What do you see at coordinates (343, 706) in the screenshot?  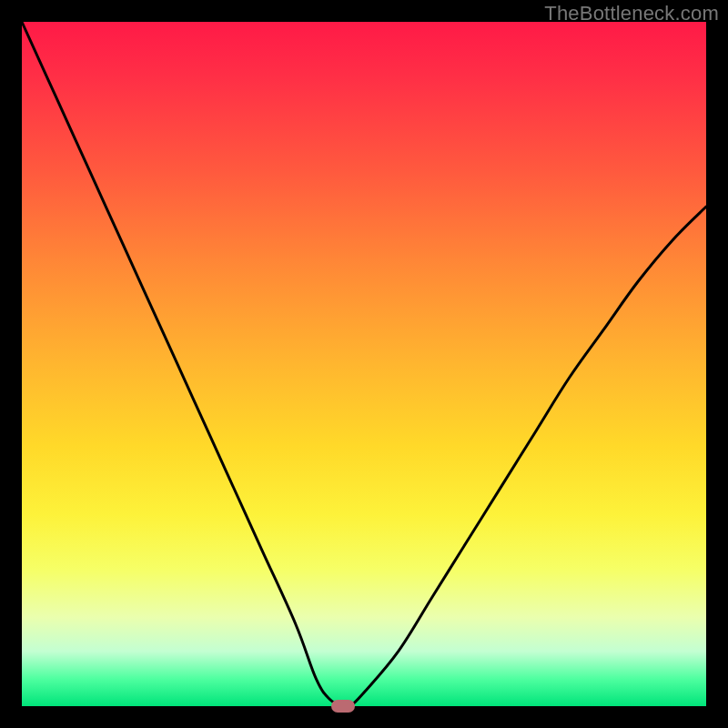 I see `minimum-marker` at bounding box center [343, 706].